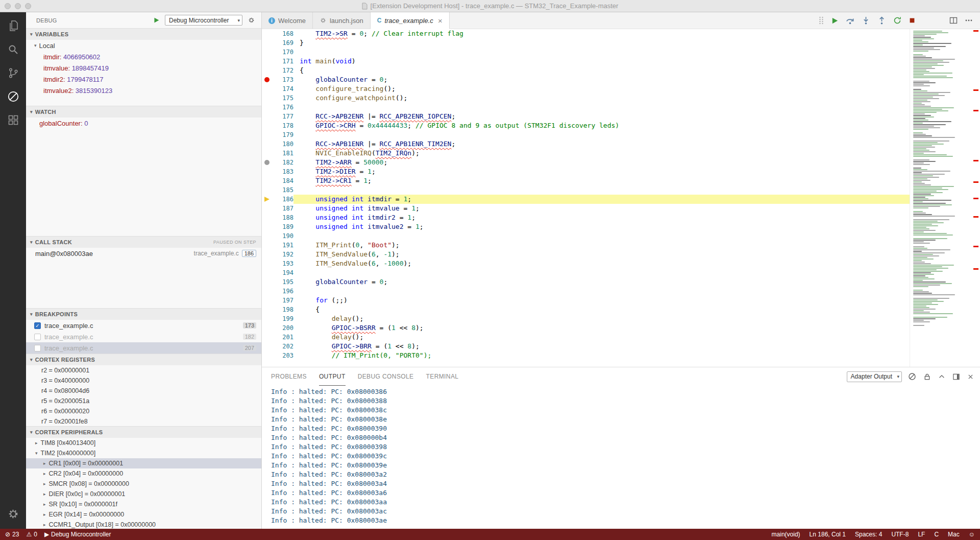  I want to click on code-line: 180 RCC->APB1ENR |= RCC_APB1ENR_TIM2EN;, so click(586, 144).